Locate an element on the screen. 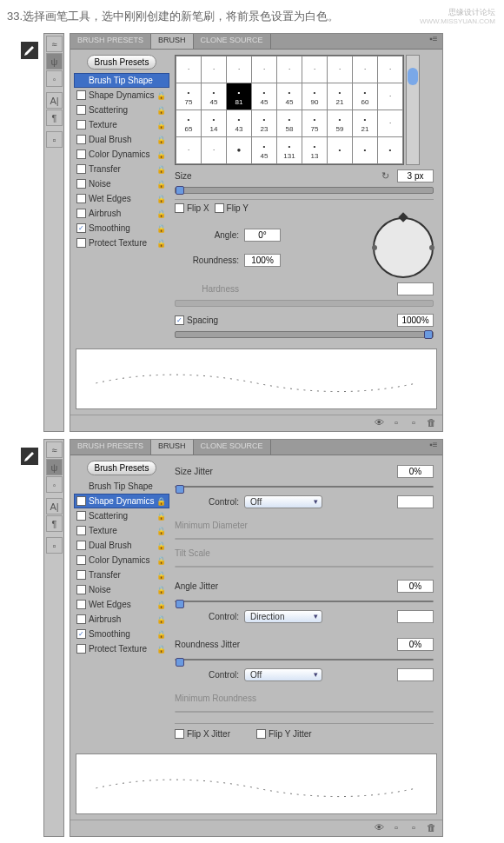  flipx-jitter-checkbox is located at coordinates (179, 733).